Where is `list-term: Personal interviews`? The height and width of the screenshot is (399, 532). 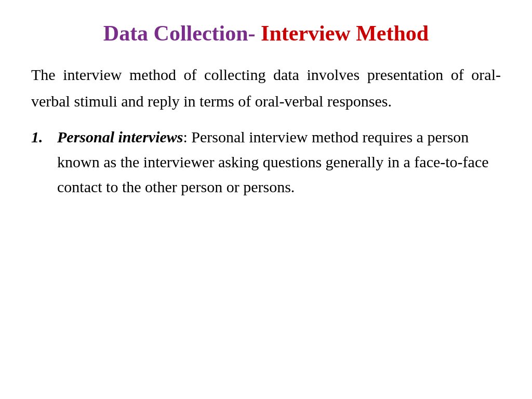
list-term: Personal interviews is located at coordinates (121, 137).